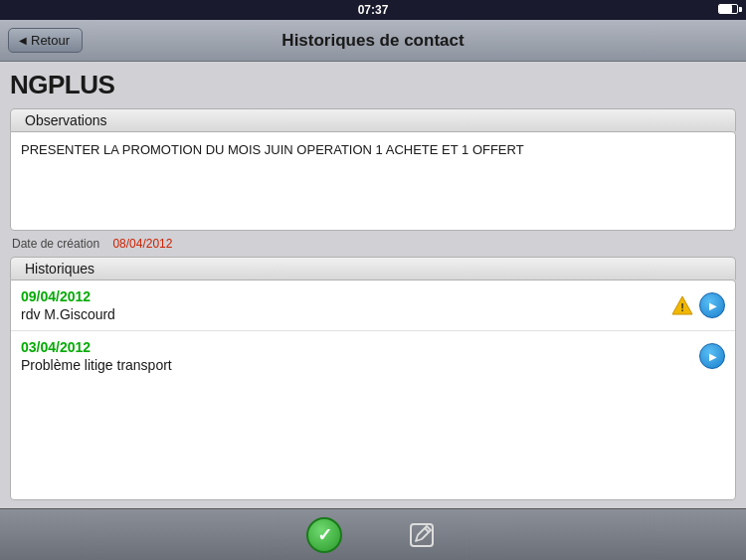 This screenshot has height=560, width=746. Describe the element at coordinates (68, 314) in the screenshot. I see `history-description: rdv M.Giscourd` at that location.